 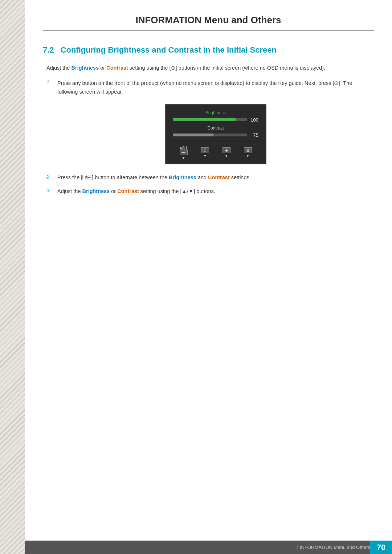 I want to click on osd-divider, so click(x=216, y=141).